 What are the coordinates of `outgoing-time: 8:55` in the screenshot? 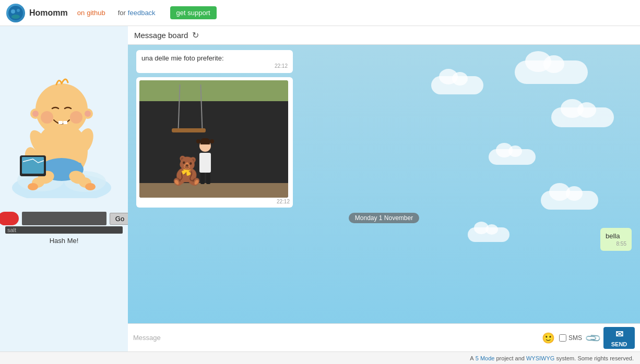 It's located at (616, 244).